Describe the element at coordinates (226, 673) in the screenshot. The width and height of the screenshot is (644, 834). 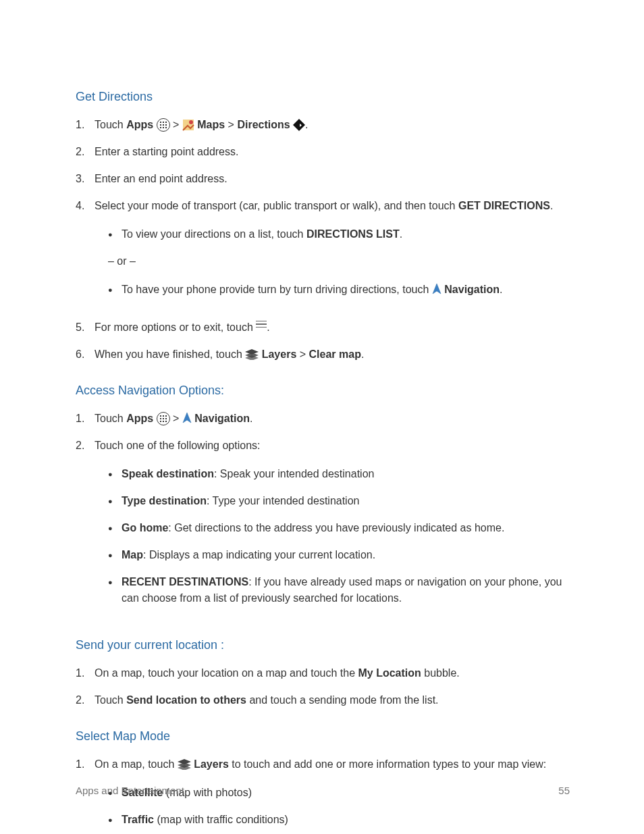
I see `text: On a map, touch your location on a map a…` at that location.